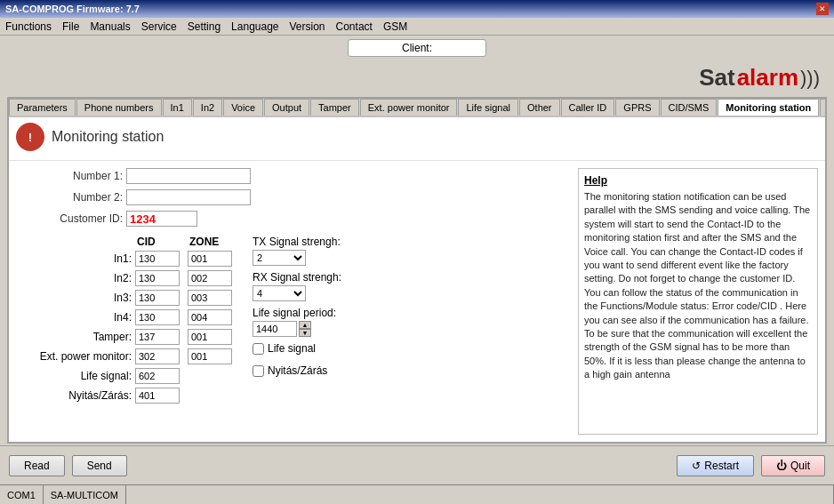 Image resolution: width=834 pixels, height=504 pixels. Describe the element at coordinates (74, 356) in the screenshot. I see `row-extpower-label: Ext. power monitor:` at that location.